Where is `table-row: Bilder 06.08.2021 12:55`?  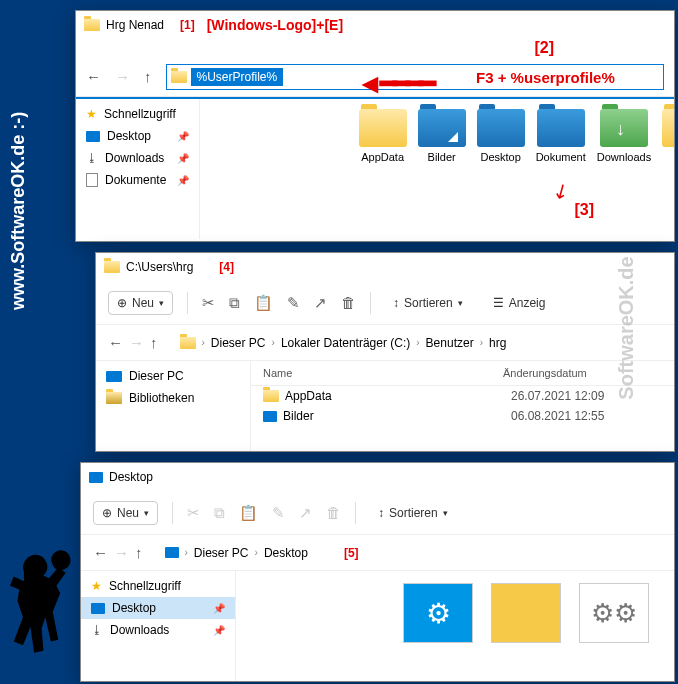
table-row: Bilder 06.08.2021 12:55 is located at coordinates (462, 416).